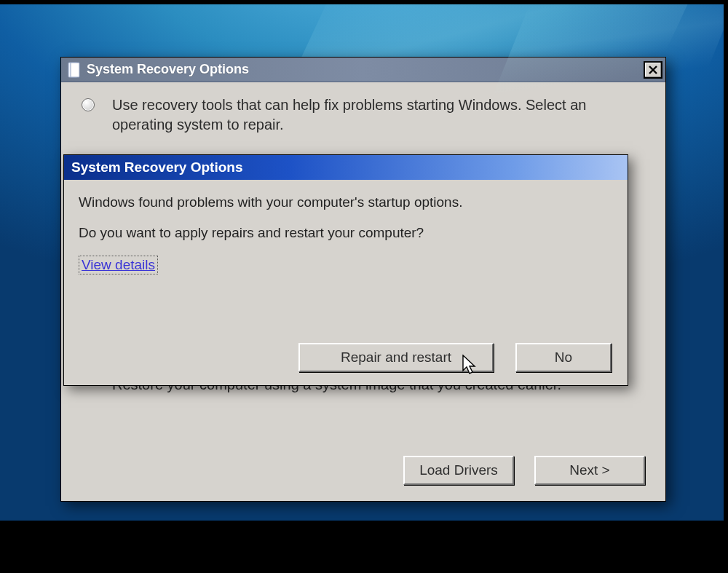 The width and height of the screenshot is (728, 573). I want to click on option-use-recovery-tools: Use recovery tools that can help fix pro…, so click(365, 115).